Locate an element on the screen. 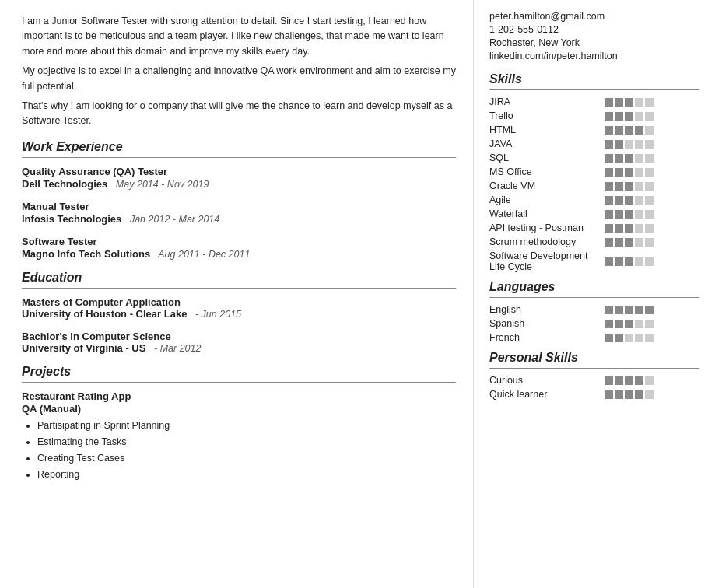  languages-divider is located at coordinates (594, 297).